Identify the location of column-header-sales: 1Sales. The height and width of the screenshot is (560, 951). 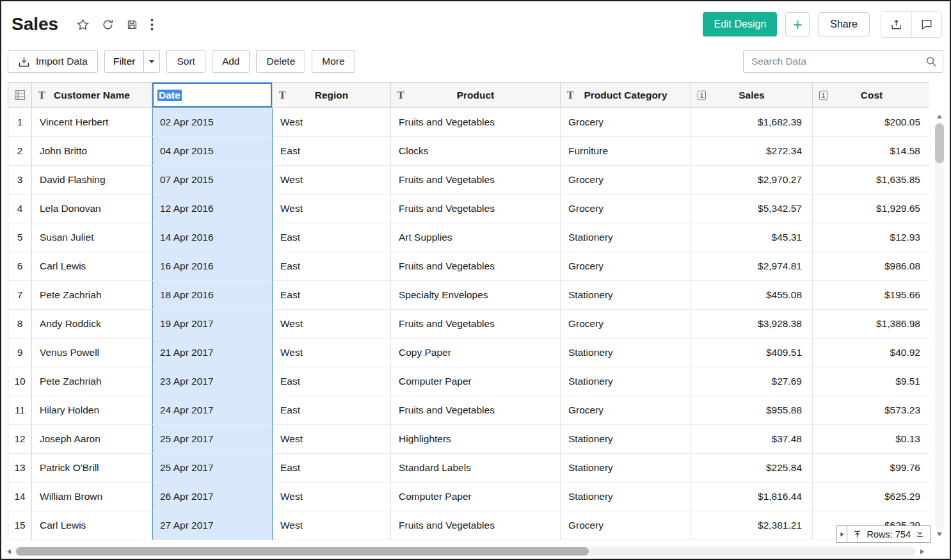
(752, 95).